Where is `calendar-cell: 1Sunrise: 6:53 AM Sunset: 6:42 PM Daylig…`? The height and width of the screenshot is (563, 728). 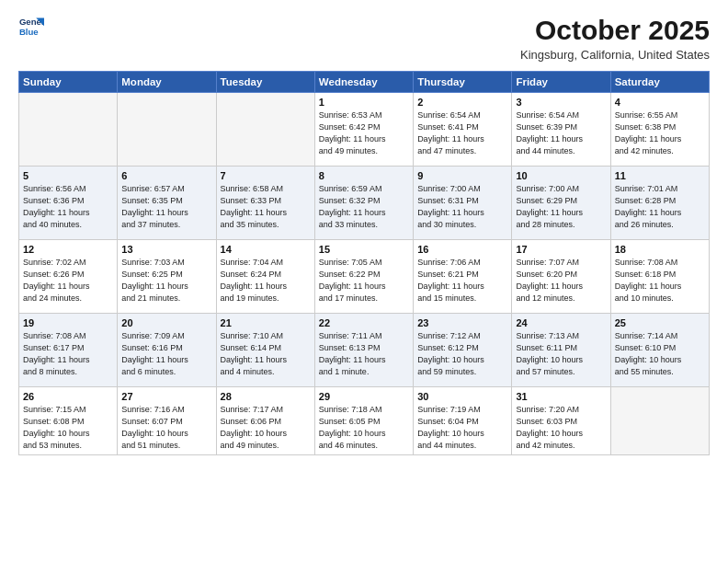 calendar-cell: 1Sunrise: 6:53 AM Sunset: 6:42 PM Daylig… is located at coordinates (364, 130).